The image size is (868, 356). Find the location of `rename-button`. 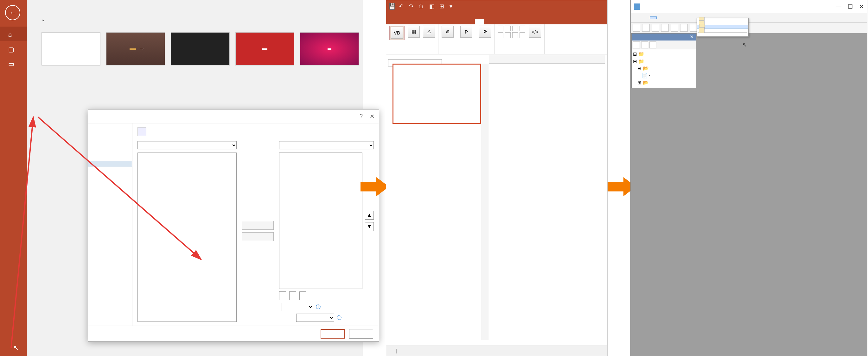

rename-button is located at coordinates (303, 296).